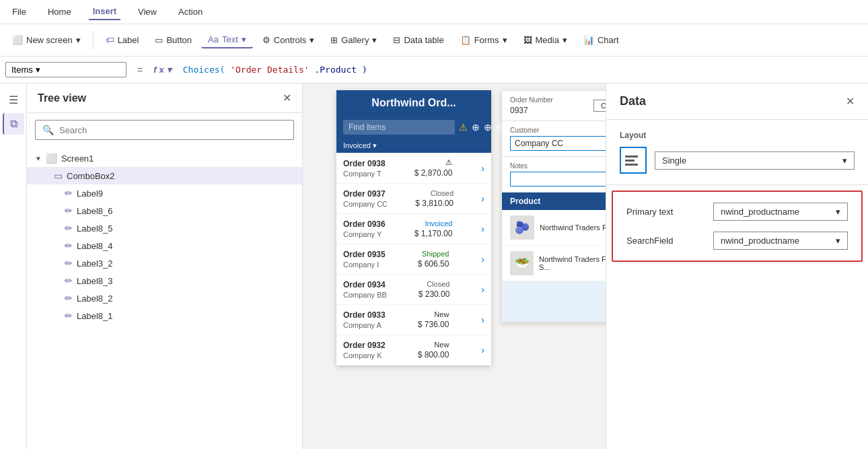  What do you see at coordinates (528, 40) in the screenshot?
I see `media-icon: 🖼` at bounding box center [528, 40].